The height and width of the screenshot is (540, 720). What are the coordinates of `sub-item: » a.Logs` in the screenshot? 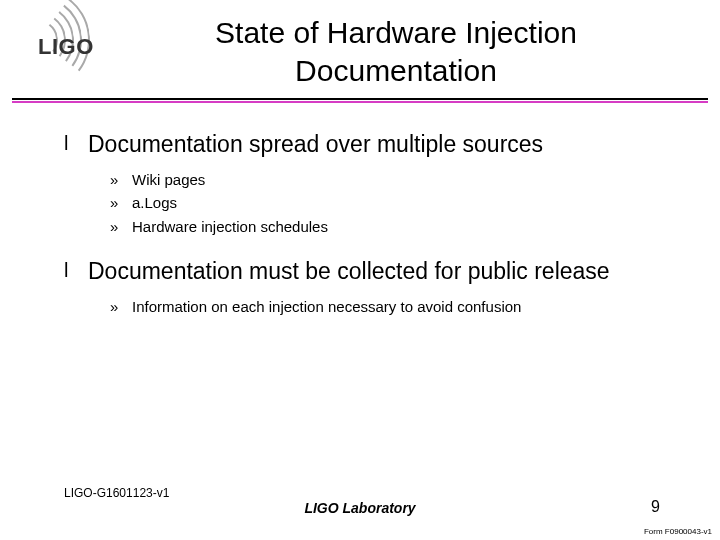 It's located at (395, 203).